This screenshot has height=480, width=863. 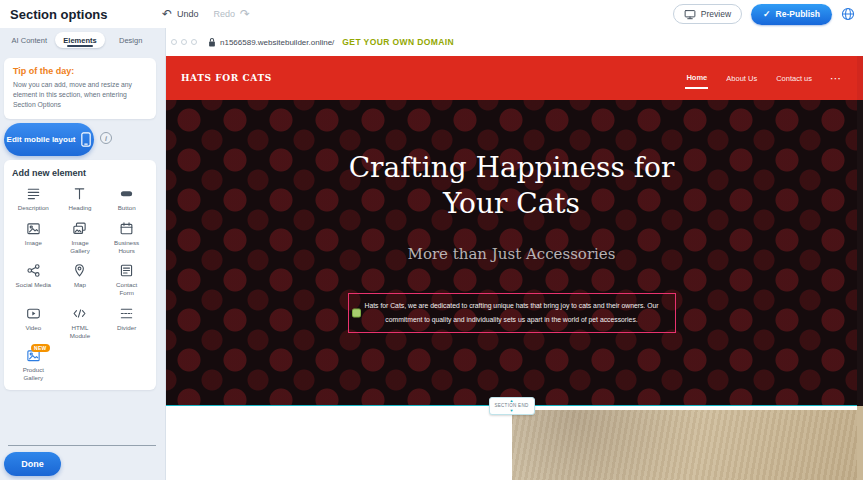 What do you see at coordinates (80, 323) in the screenshot?
I see `element-html-module: HTML Module` at bounding box center [80, 323].